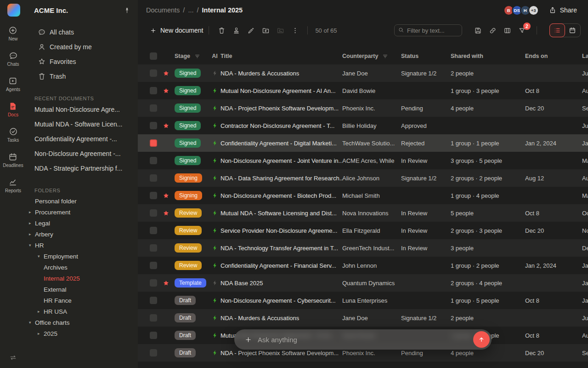 The image size is (588, 368). Describe the element at coordinates (13, 59) in the screenshot. I see `rail-item-chats: Chats` at that location.